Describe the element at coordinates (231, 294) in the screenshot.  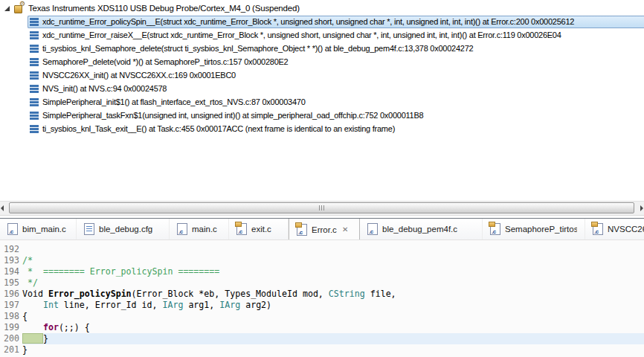
I see `code-token: (Error_Block *eb, Types_ModuleId mod,` at that location.